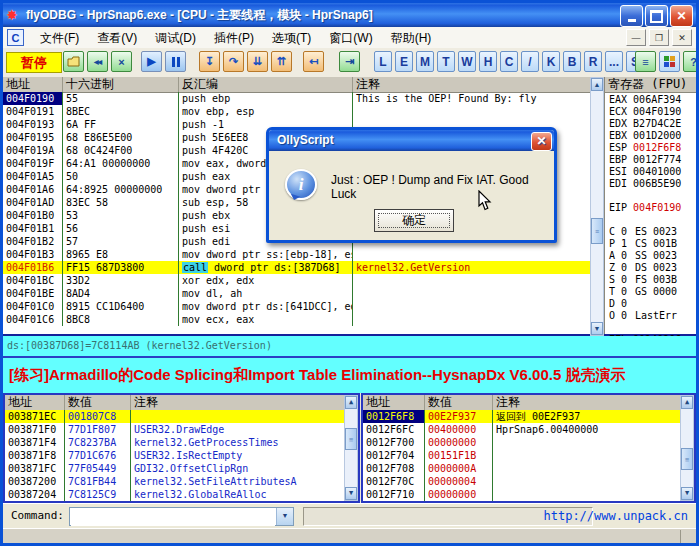 The height and width of the screenshot is (546, 699). I want to click on flag-row: T 0GS 0000, so click(651, 292).